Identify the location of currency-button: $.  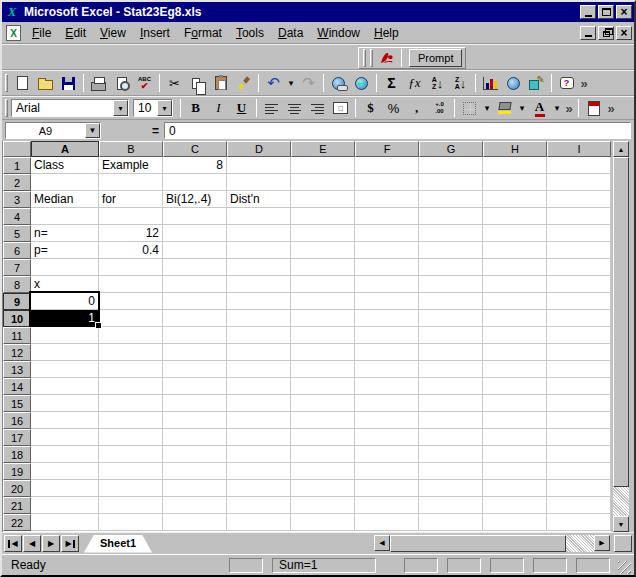
(370, 108).